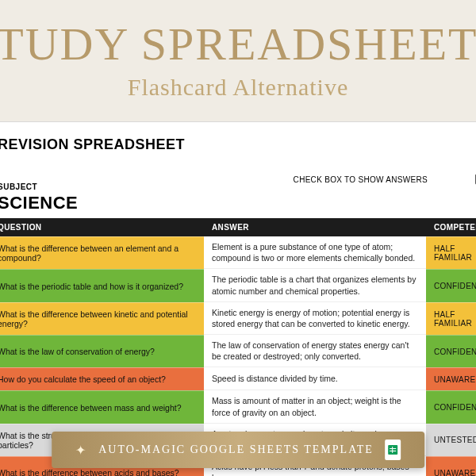 The height and width of the screenshot is (476, 476). What do you see at coordinates (315, 379) in the screenshot?
I see `answer-cell: Speed is distance divided by time.` at bounding box center [315, 379].